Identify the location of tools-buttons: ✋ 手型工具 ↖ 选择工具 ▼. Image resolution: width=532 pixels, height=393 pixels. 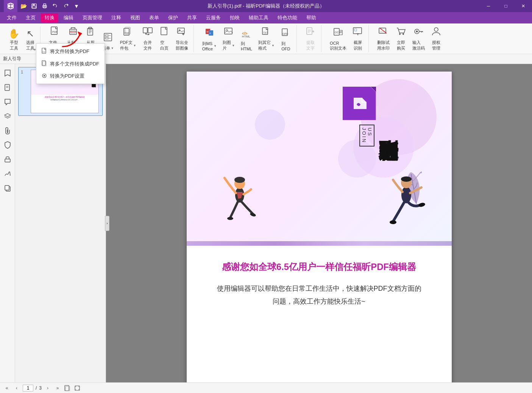
(22, 40).